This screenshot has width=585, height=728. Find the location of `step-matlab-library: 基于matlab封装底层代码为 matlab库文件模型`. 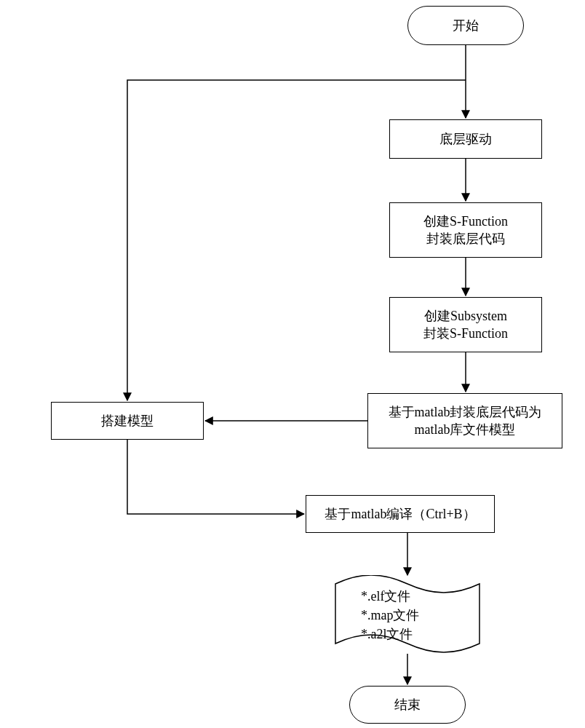

step-matlab-library: 基于matlab封装底层代码为 matlab库文件模型 is located at coordinates (465, 421).